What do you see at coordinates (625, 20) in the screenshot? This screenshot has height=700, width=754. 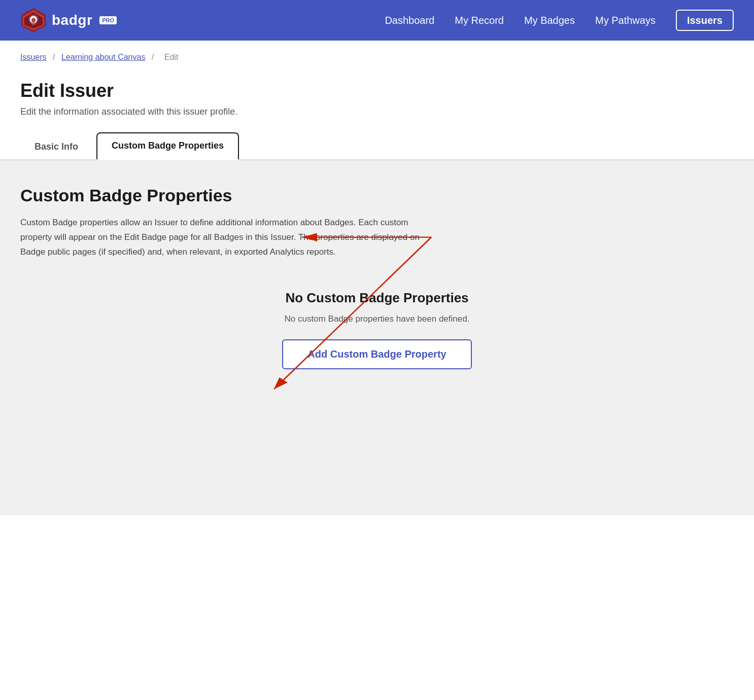 I see `nav-my-pathways: My Pathways` at bounding box center [625, 20].